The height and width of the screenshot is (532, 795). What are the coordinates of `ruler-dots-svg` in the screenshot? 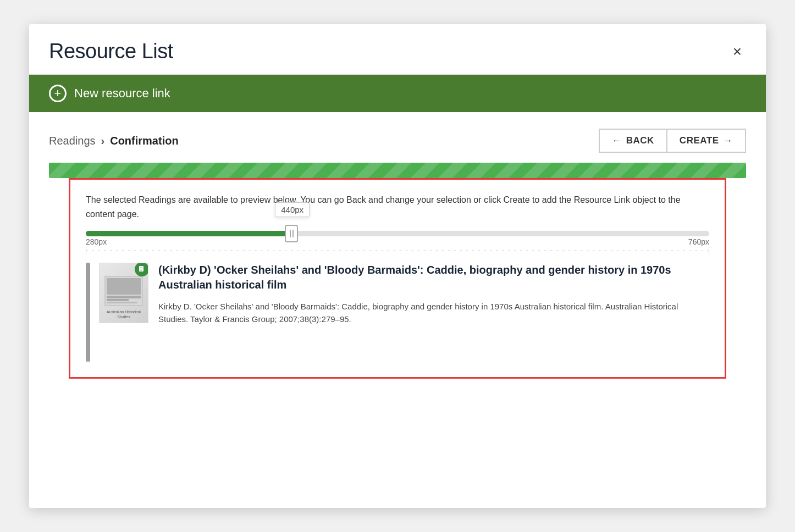 It's located at (398, 251).